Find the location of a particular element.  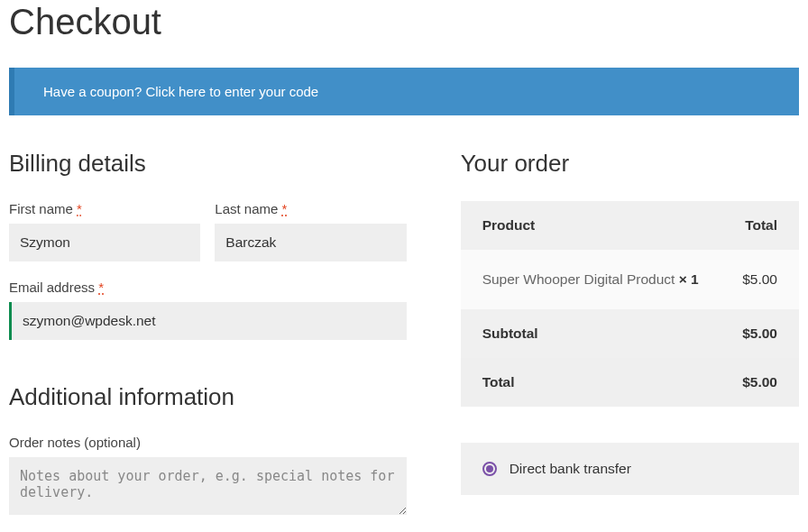

first-name-field-wrapper: First name * is located at coordinates (105, 231).